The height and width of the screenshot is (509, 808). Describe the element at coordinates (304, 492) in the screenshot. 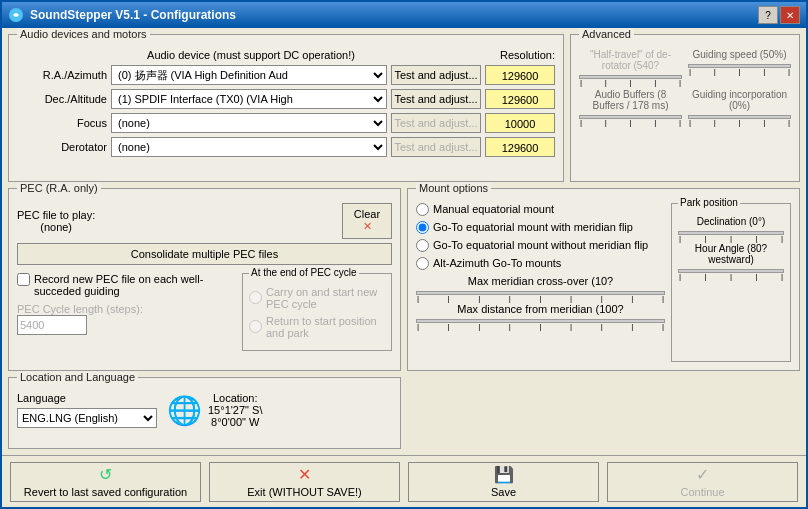

I see `exit-label: Exit (WITHOUT SAVE!)` at that location.